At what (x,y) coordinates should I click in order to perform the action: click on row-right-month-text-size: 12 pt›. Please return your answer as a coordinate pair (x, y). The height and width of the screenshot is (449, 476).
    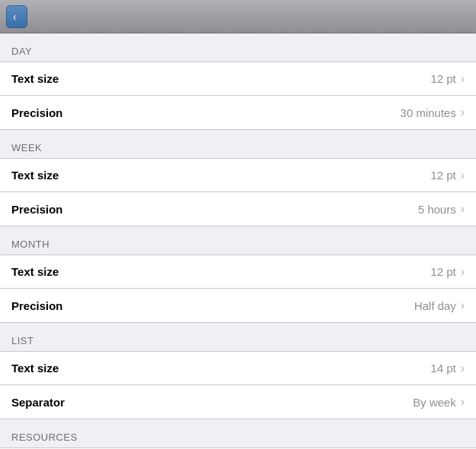
    Looking at the image, I should click on (447, 272).